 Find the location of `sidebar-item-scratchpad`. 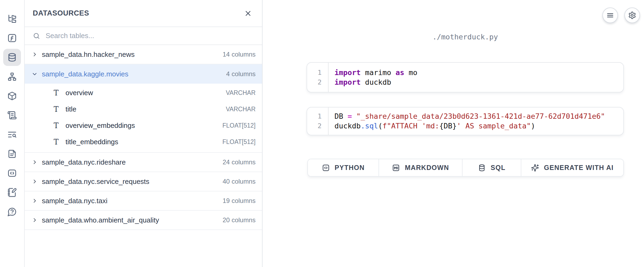

sidebar-item-scratchpad is located at coordinates (12, 192).